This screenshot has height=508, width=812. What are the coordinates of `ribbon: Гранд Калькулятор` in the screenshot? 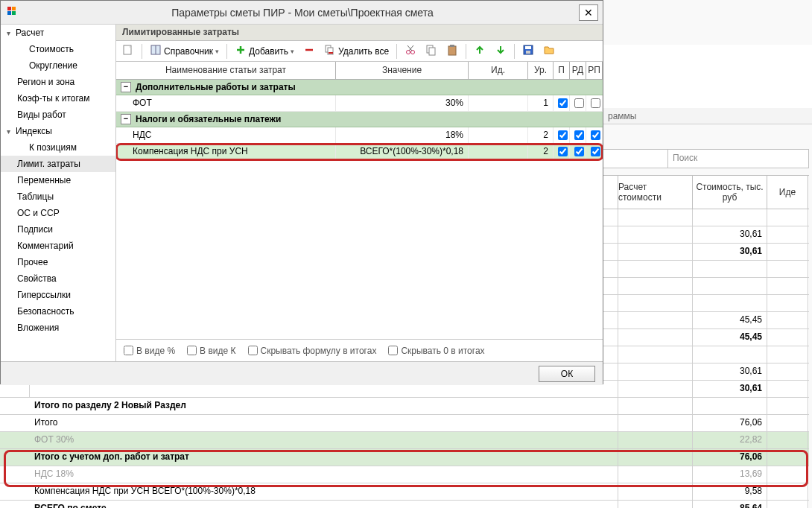 It's located at (708, 80).